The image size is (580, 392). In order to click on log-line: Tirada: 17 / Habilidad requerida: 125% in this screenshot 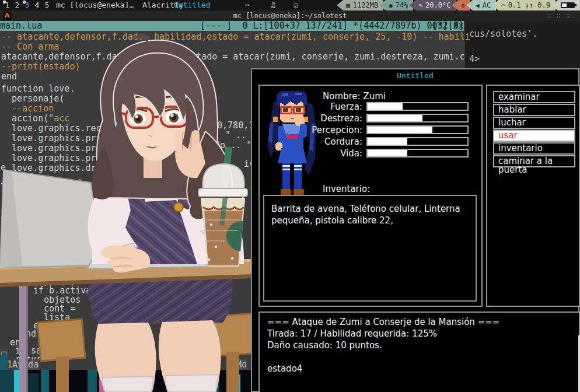, I will do `click(419, 334)`.